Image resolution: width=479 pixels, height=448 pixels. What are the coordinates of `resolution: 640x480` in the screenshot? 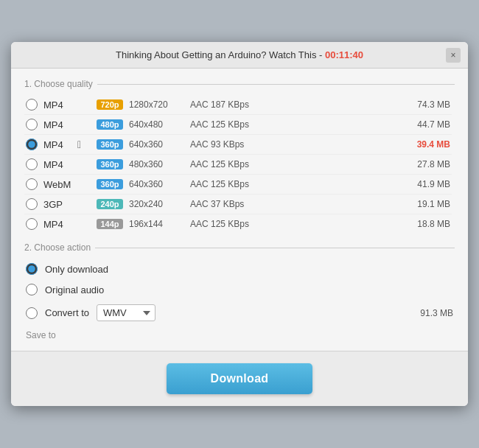 It's located at (156, 125).